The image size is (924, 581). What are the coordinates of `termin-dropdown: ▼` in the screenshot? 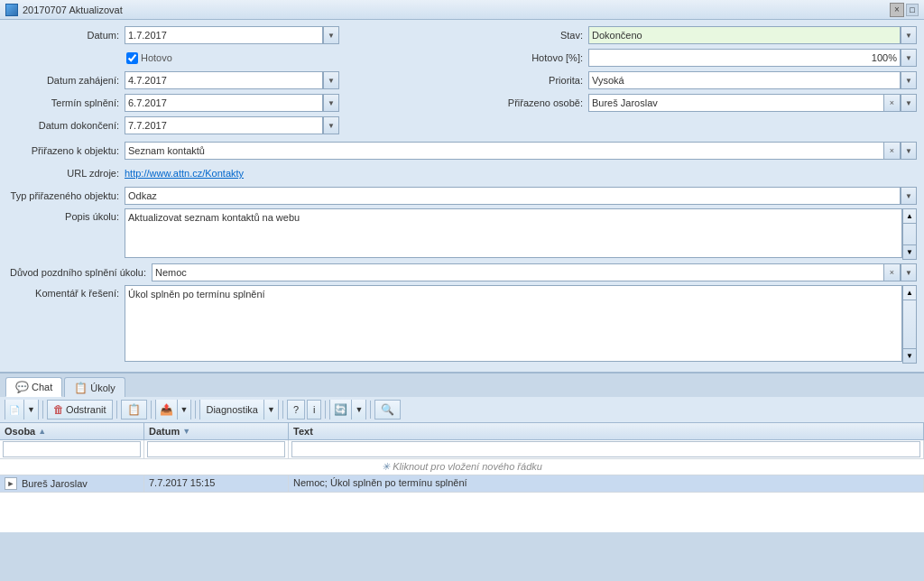 It's located at (331, 103).